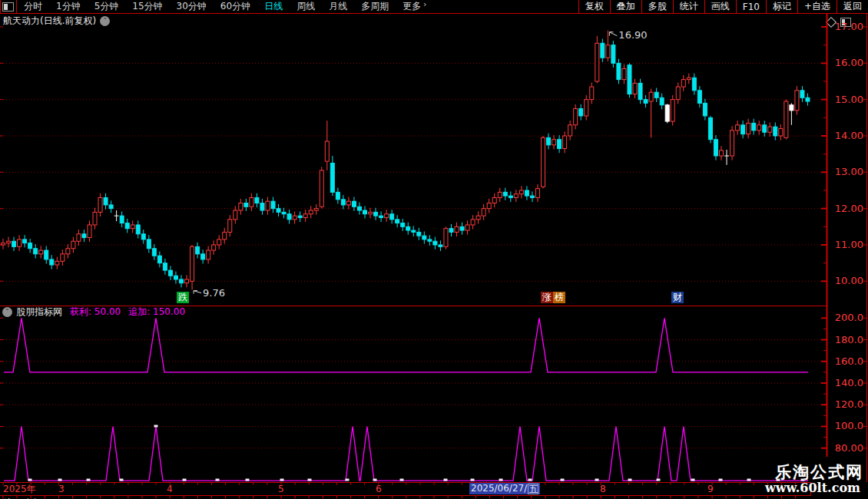 The height and width of the screenshot is (499, 868). What do you see at coordinates (711, 489) in the screenshot?
I see `date-label: 9` at bounding box center [711, 489].